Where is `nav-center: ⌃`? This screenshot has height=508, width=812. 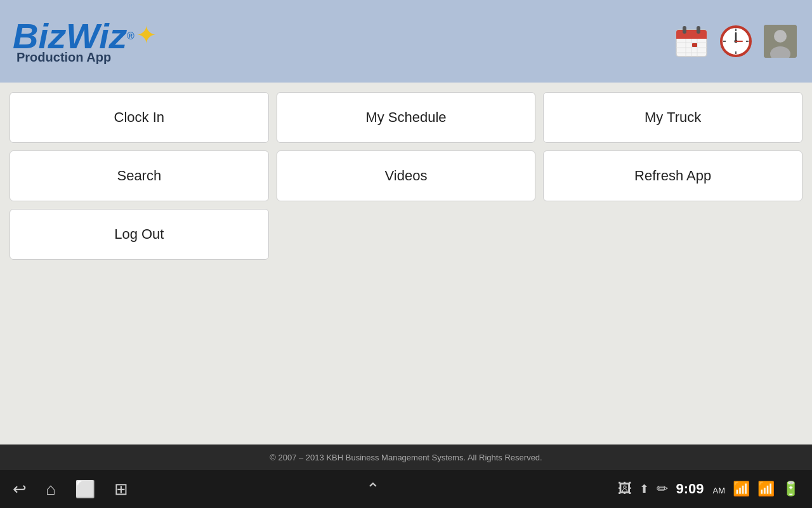 nav-center: ⌃ is located at coordinates (373, 489).